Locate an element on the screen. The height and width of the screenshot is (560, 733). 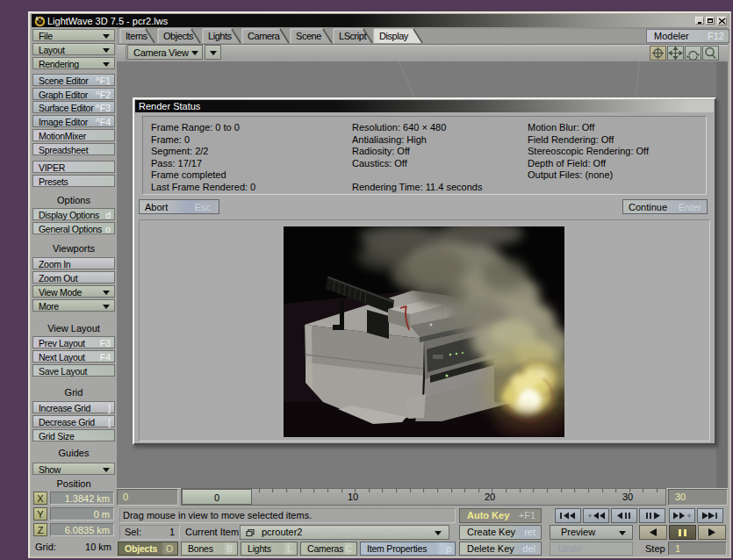
svg-text: LScript is located at coordinates (353, 36).